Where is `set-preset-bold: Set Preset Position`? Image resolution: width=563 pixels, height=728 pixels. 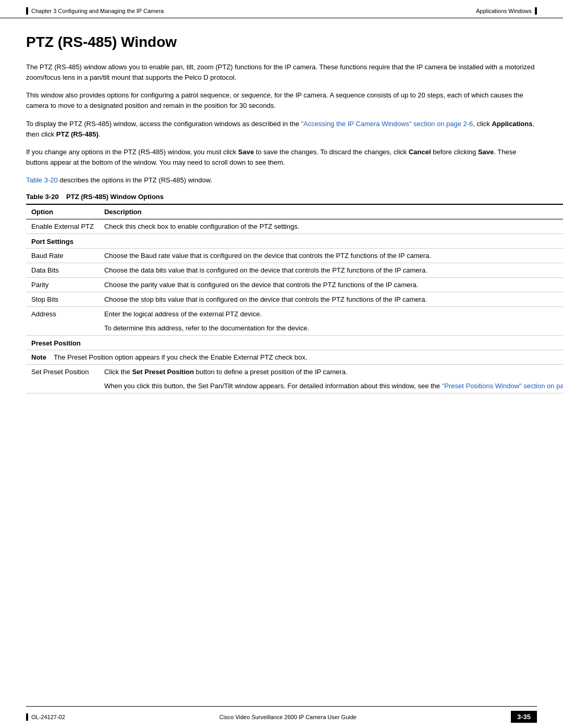 set-preset-bold: Set Preset Position is located at coordinates (163, 372).